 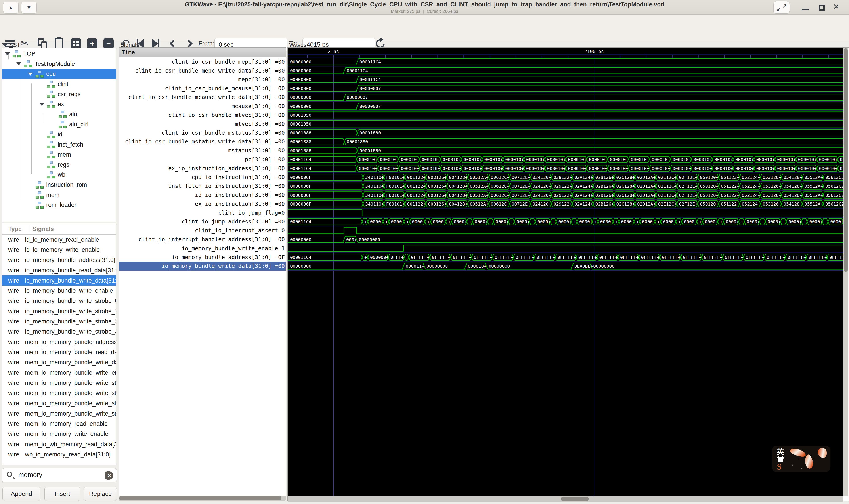 What do you see at coordinates (566, 499) in the screenshot?
I see `waves-hscrollbar` at bounding box center [566, 499].